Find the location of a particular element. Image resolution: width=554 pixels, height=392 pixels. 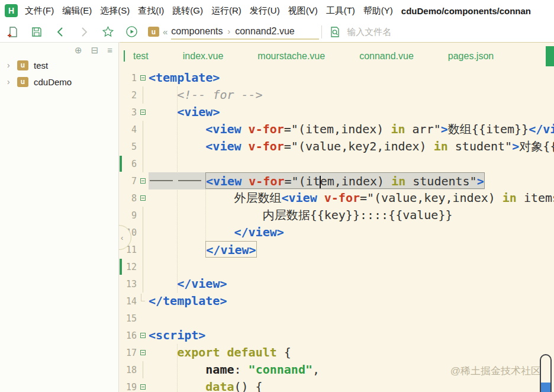

code-line-content: <view> is located at coordinates (184, 113).